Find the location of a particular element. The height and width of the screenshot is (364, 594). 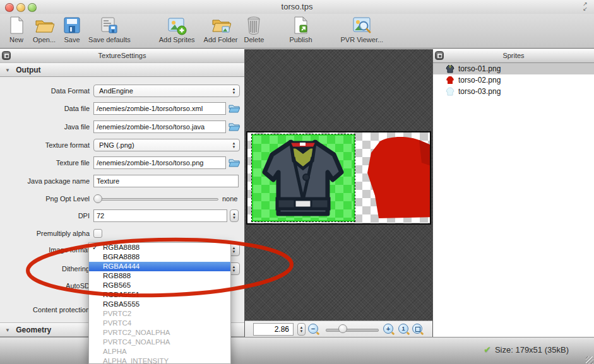

dithering-label: Dithering is located at coordinates (45, 269).